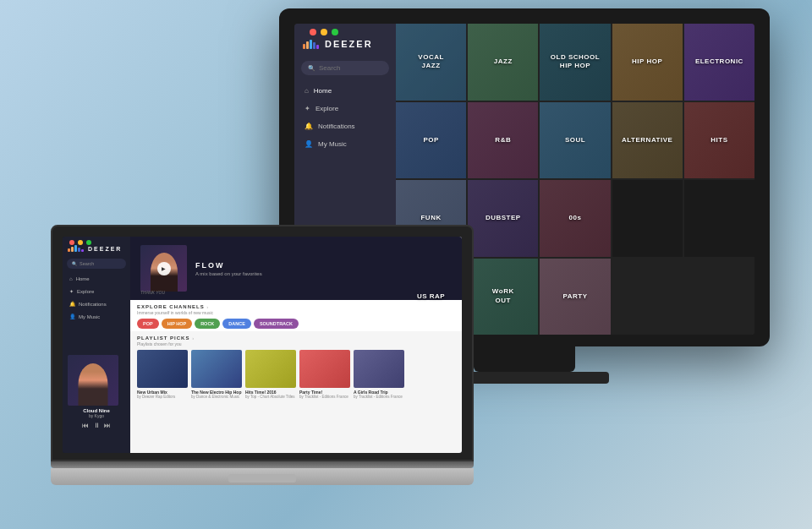  Describe the element at coordinates (296, 338) in the screenshot. I see `playlist-picks-title: PLAYLIST PICKS ›` at that location.